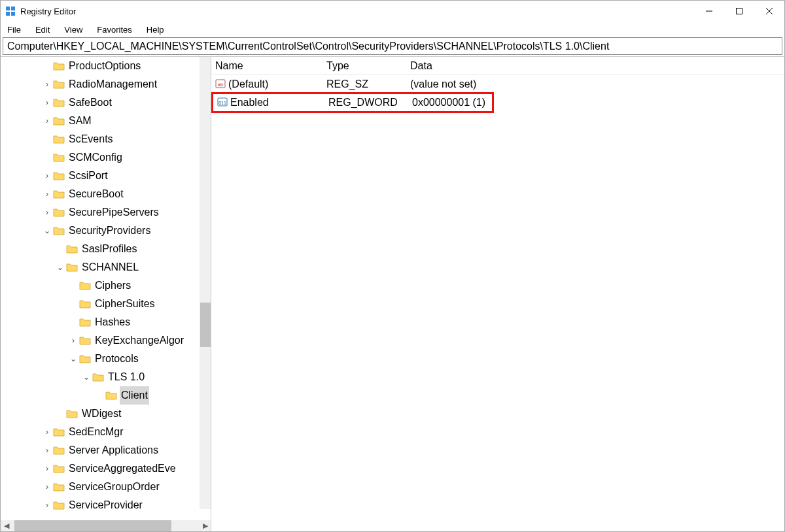 The width and height of the screenshot is (785, 532). I want to click on tree-item: ›RadioManagement, so click(106, 84).